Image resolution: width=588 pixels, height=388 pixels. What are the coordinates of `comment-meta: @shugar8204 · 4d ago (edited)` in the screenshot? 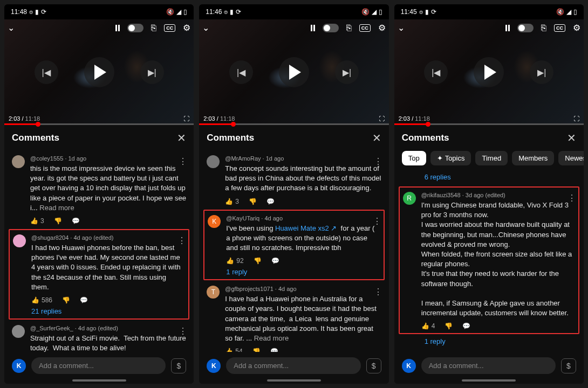 It's located at (108, 238).